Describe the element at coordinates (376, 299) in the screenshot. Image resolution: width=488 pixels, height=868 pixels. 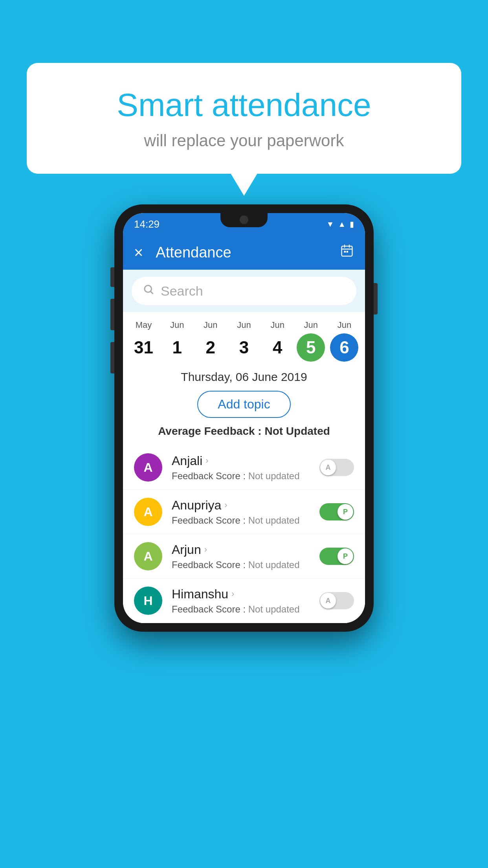
I see `power-button` at that location.